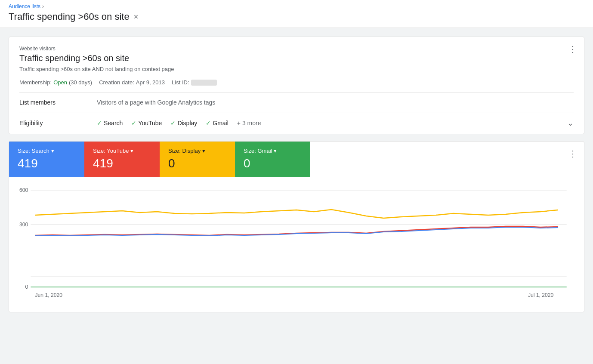 This screenshot has height=364, width=593. I want to click on eligibility-display-label: Display, so click(187, 123).